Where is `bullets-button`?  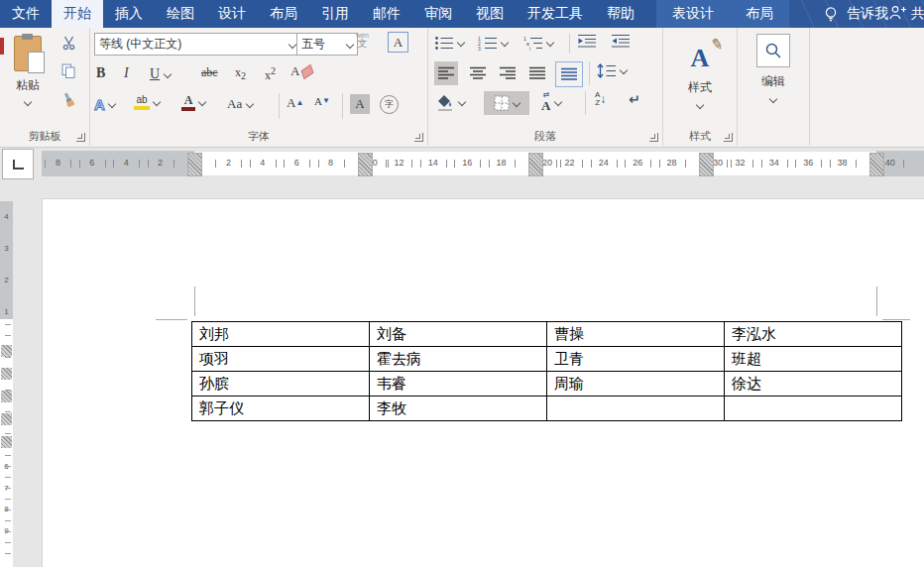
bullets-button is located at coordinates (449, 43).